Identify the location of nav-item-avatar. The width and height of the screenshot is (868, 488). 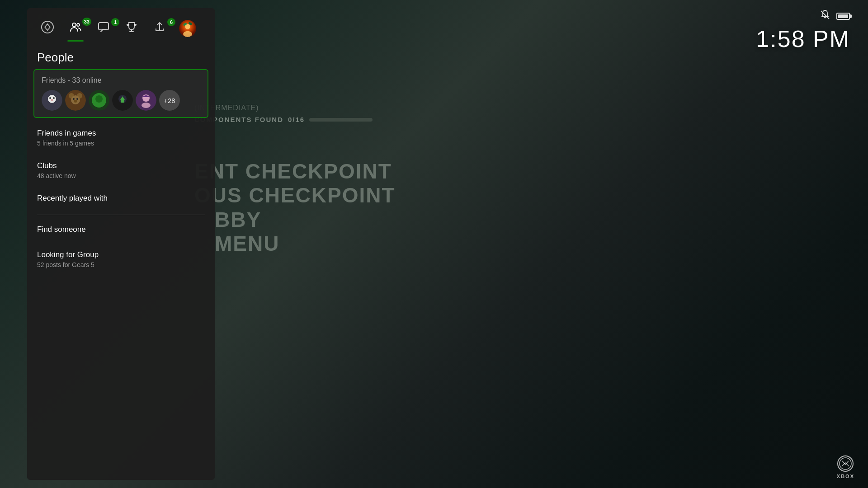
(188, 28).